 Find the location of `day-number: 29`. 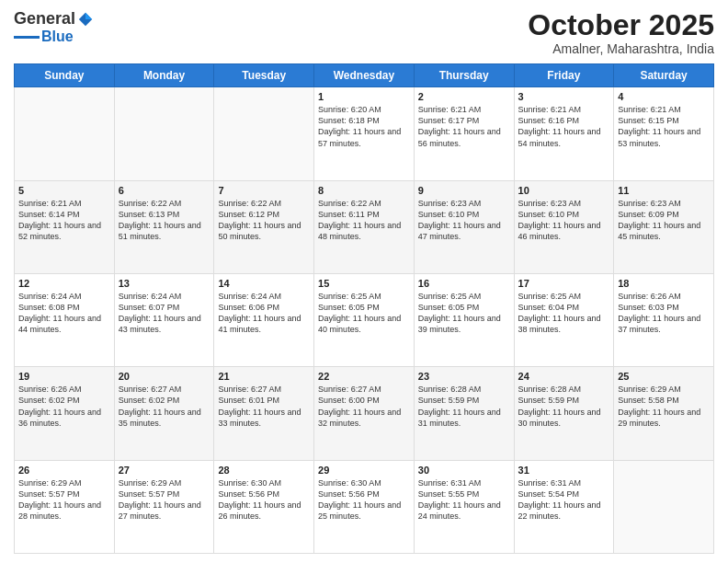

day-number: 29 is located at coordinates (364, 470).